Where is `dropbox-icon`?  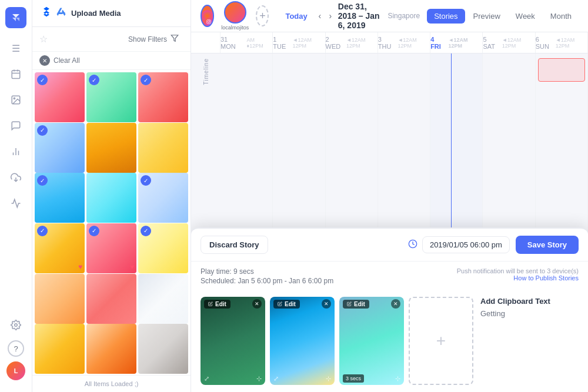
dropbox-icon is located at coordinates (46, 13).